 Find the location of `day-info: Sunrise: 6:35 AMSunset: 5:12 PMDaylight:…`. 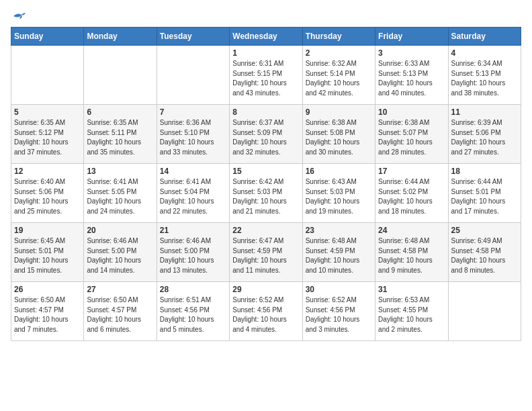

day-info: Sunrise: 6:35 AMSunset: 5:12 PMDaylight:… is located at coordinates (47, 138).